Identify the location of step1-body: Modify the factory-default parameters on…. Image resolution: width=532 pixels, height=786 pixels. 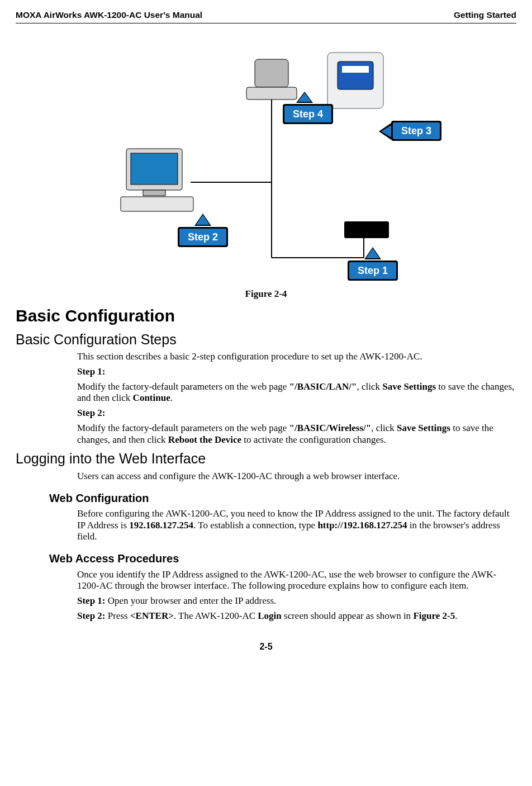
(297, 392).